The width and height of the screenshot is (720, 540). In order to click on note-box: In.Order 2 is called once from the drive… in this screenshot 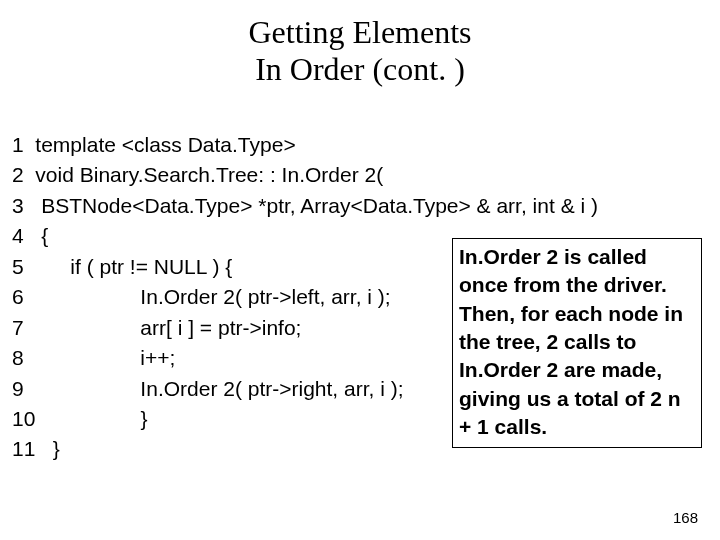, I will do `click(577, 343)`.